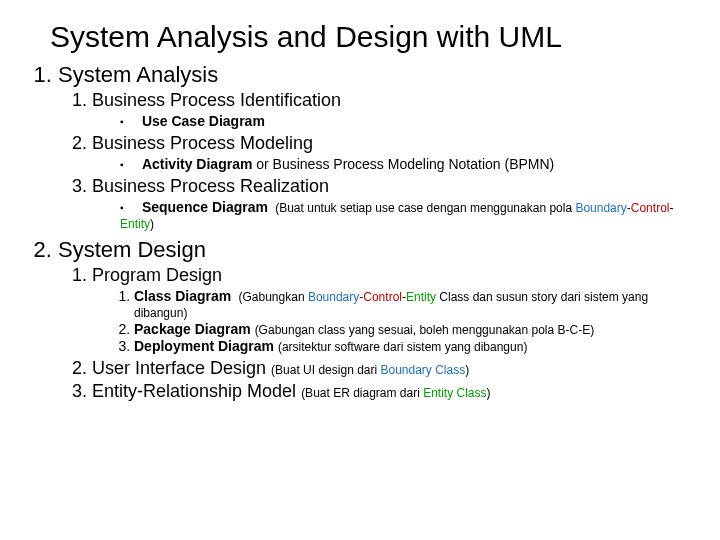 The width and height of the screenshot is (720, 540). What do you see at coordinates (210, 186) in the screenshot?
I see `item-label: Business Process Realization` at bounding box center [210, 186].